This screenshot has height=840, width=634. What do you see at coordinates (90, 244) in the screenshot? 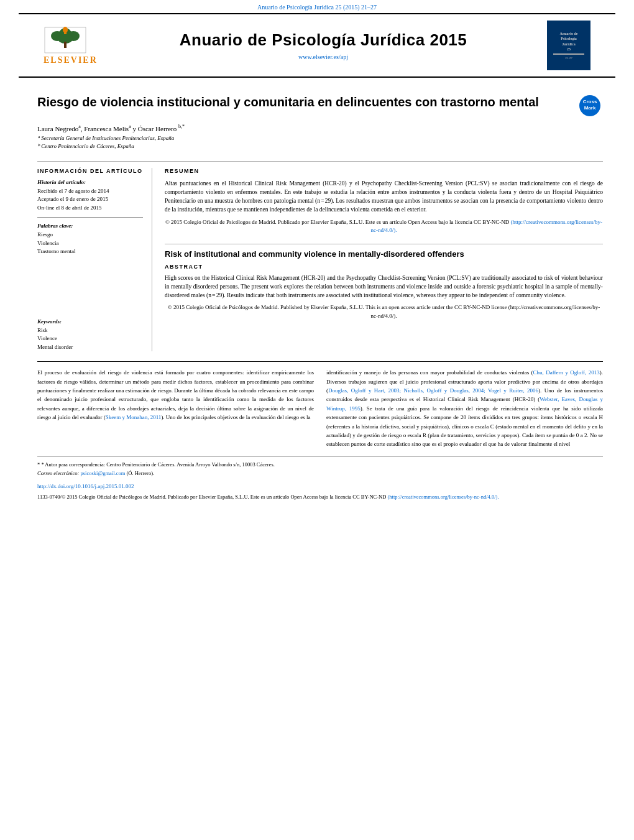
I see `keyword-2: Violencia` at bounding box center [90, 244].